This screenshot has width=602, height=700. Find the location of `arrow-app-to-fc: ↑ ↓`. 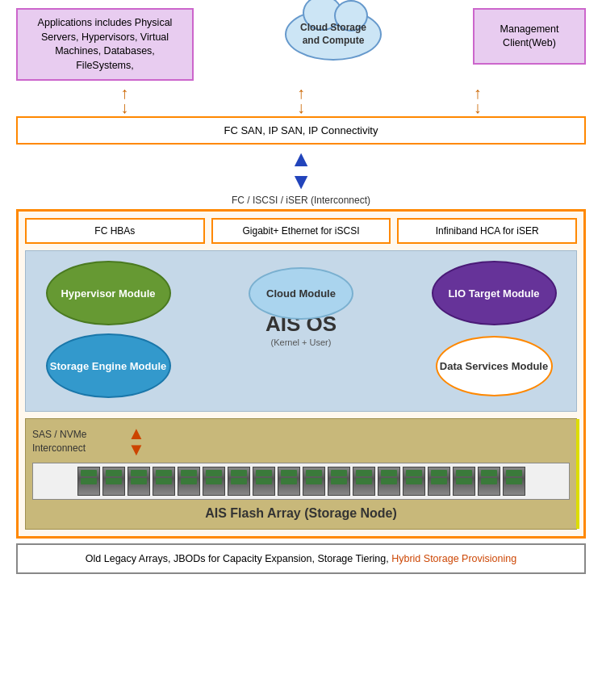

arrow-app-to-fc: ↑ ↓ is located at coordinates (124, 100).